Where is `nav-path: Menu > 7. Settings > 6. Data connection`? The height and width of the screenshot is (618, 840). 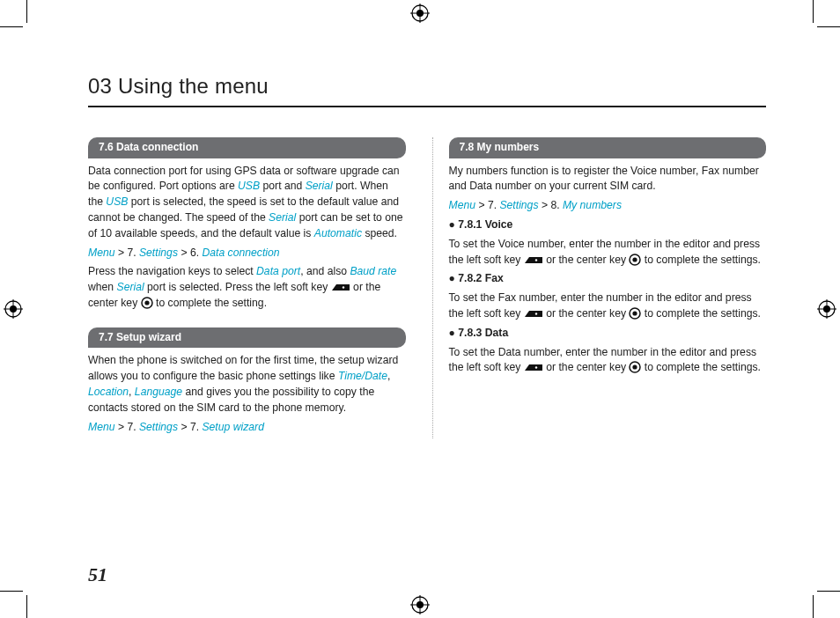 nav-path: Menu > 7. Settings > 6. Data connection is located at coordinates (247, 254).